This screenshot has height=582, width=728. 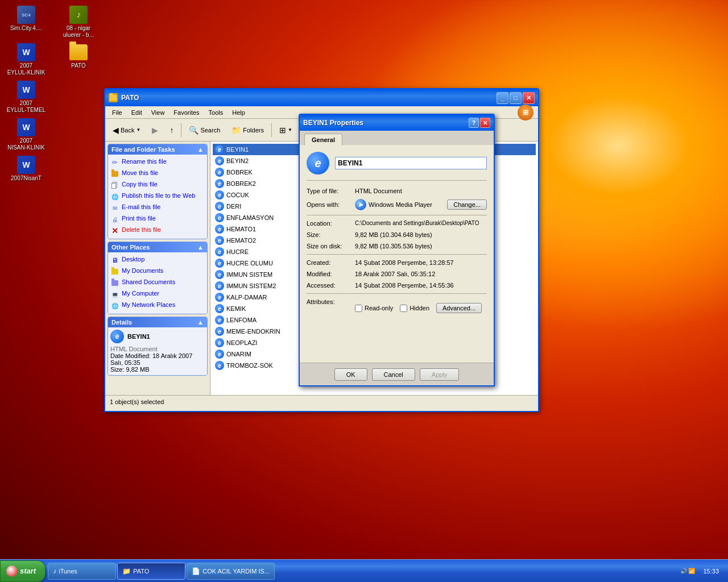 What do you see at coordinates (474, 123) in the screenshot?
I see `dialog-help-button: ?` at bounding box center [474, 123].